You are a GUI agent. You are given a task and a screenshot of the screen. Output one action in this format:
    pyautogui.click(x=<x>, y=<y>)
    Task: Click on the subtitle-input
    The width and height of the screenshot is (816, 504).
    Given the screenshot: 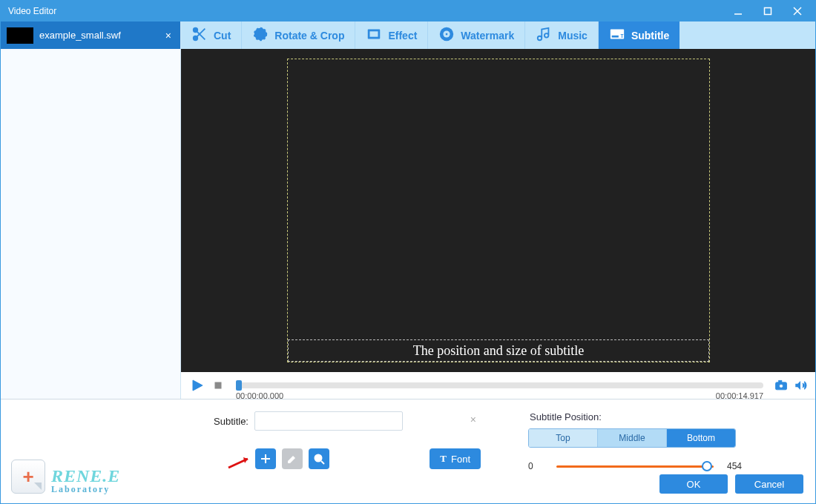 What is the action you would take?
    pyautogui.click(x=329, y=421)
    